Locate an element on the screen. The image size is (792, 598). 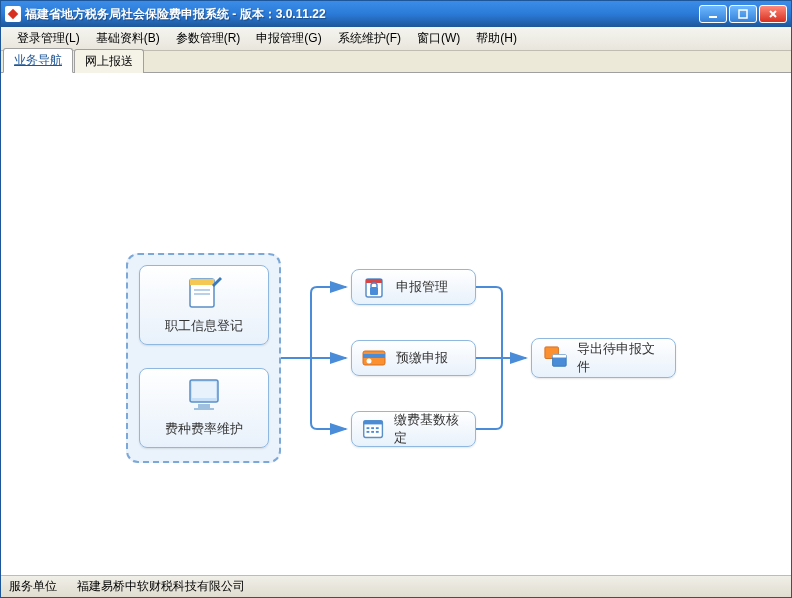
tab-business-nav: 业务导航 is located at coordinates (38, 60).